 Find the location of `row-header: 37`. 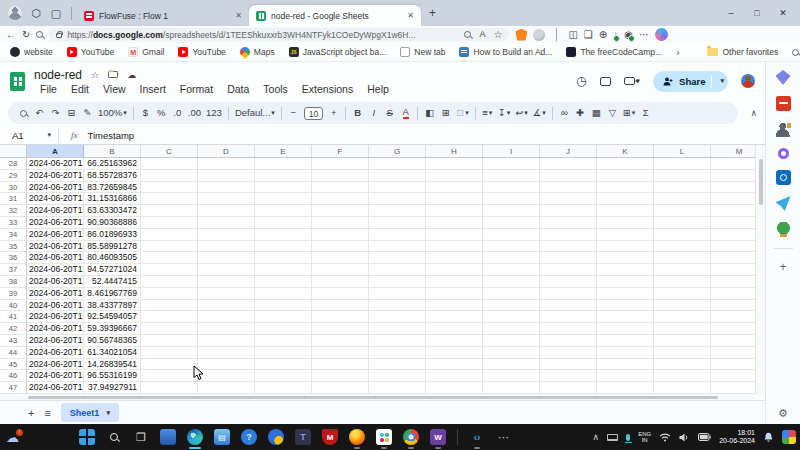

row-header: 37 is located at coordinates (14, 270).